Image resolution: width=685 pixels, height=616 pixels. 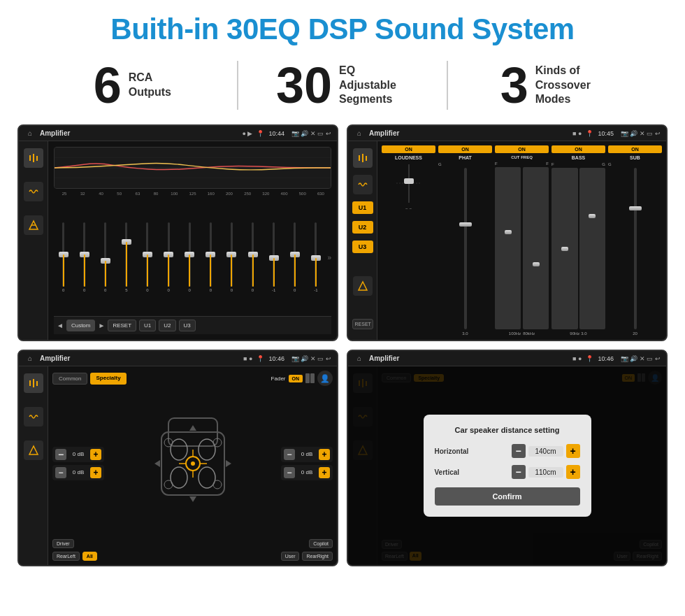 What do you see at coordinates (232, 257) in the screenshot?
I see `eq-slider-col-9: 0` at bounding box center [232, 257].